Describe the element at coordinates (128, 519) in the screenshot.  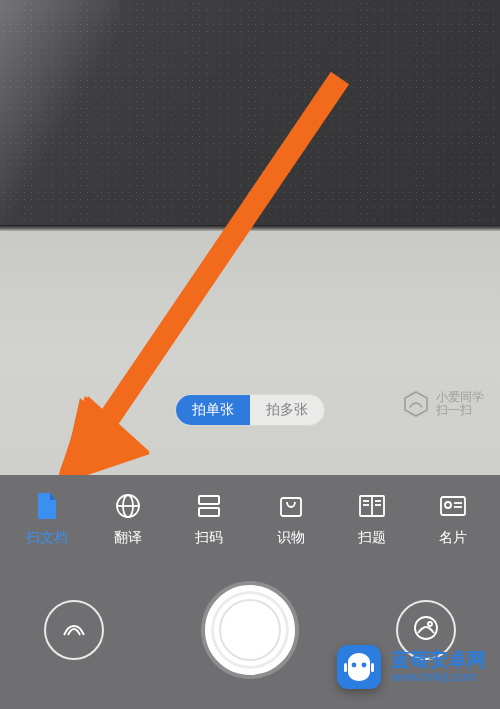
I see `mode-tab-translate: 翻译` at that location.